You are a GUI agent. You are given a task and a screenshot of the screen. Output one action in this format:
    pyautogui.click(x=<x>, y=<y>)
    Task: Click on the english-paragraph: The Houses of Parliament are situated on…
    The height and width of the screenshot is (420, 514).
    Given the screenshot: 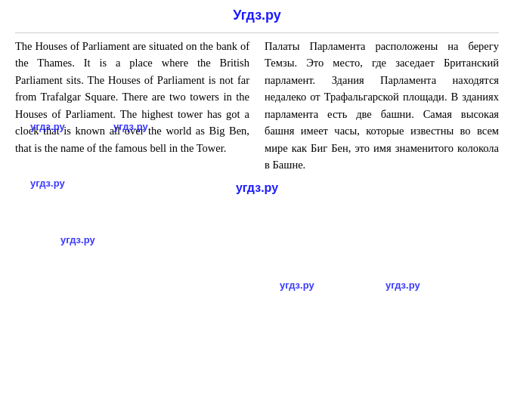 What is the action you would take?
    pyautogui.click(x=132, y=97)
    